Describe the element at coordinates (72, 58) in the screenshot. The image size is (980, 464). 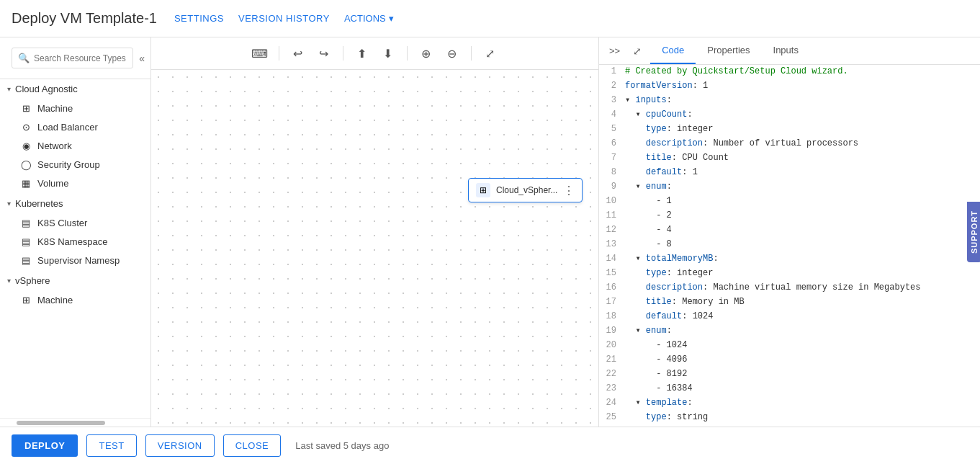
I see `search-resource-types: 🔍` at that location.